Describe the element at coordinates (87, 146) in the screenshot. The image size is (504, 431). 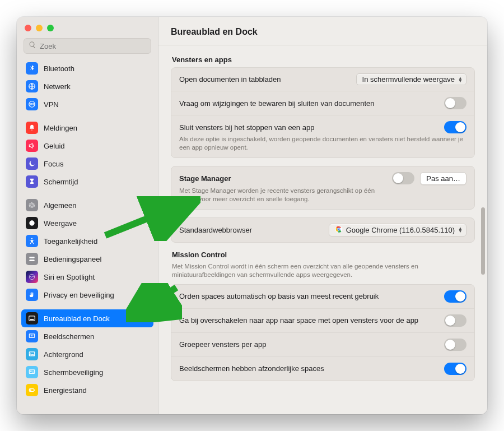
I see `sidebar-item-geluid: Geluid` at that location.